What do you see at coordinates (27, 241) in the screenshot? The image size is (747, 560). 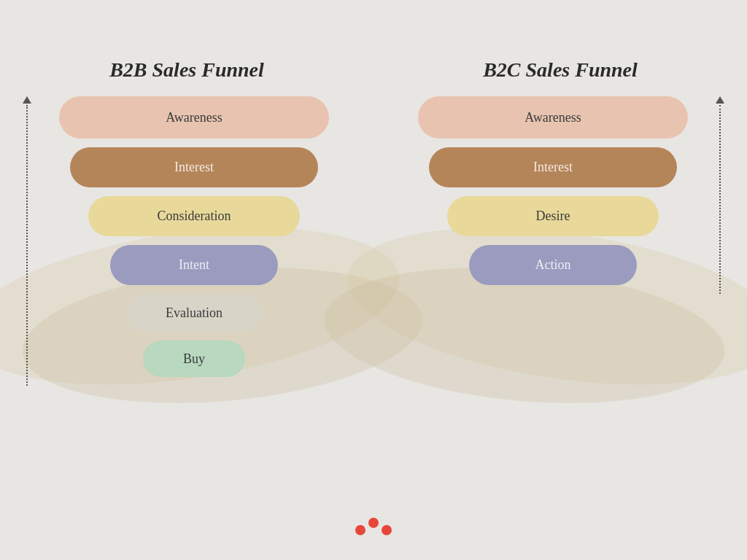 I see `b2b-arrow` at bounding box center [27, 241].